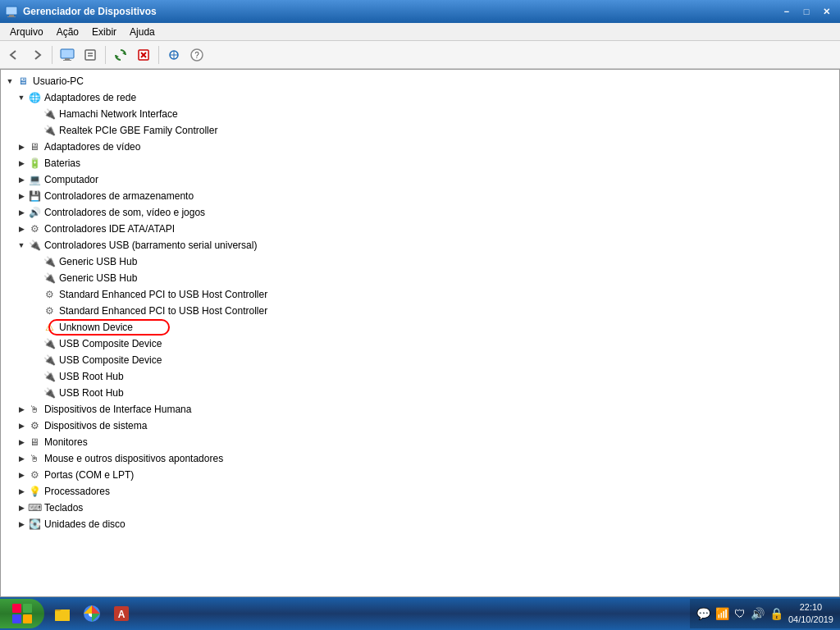 Image resolution: width=840 pixels, height=630 pixels. I want to click on computador-icon: 💻, so click(34, 180).